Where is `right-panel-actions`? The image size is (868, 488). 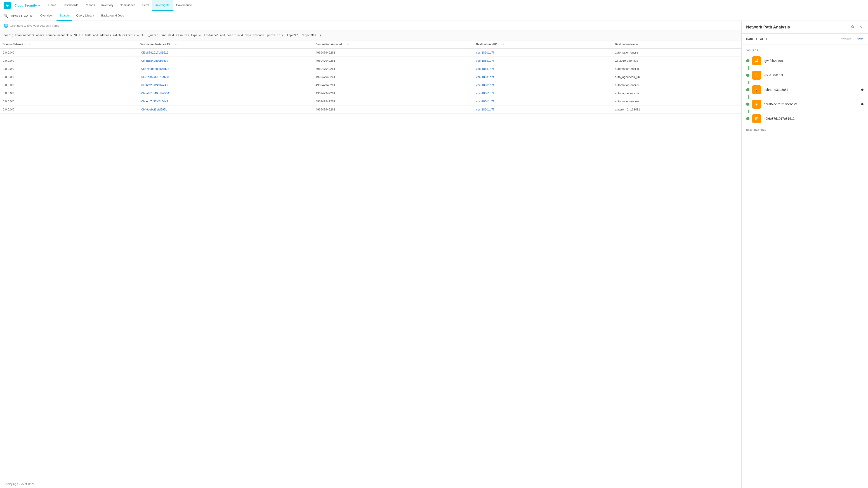
right-panel-actions is located at coordinates (857, 27).